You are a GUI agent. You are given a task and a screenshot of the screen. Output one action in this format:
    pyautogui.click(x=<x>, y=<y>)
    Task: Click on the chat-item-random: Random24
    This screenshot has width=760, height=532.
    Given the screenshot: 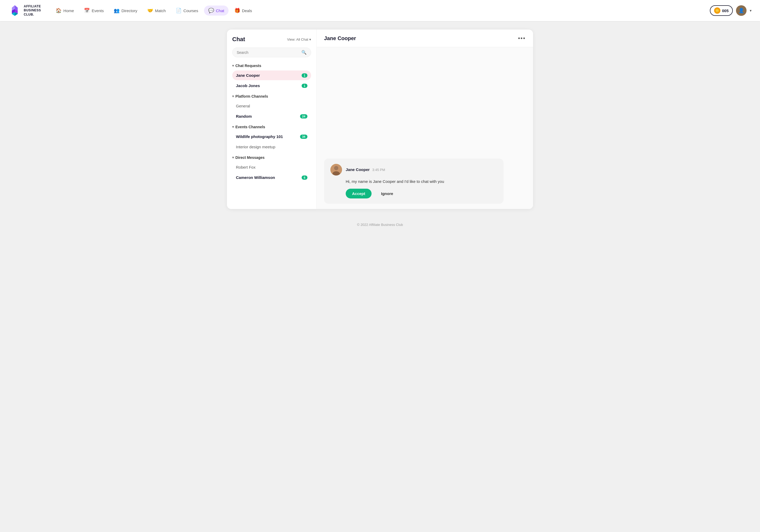 What is the action you would take?
    pyautogui.click(x=272, y=116)
    